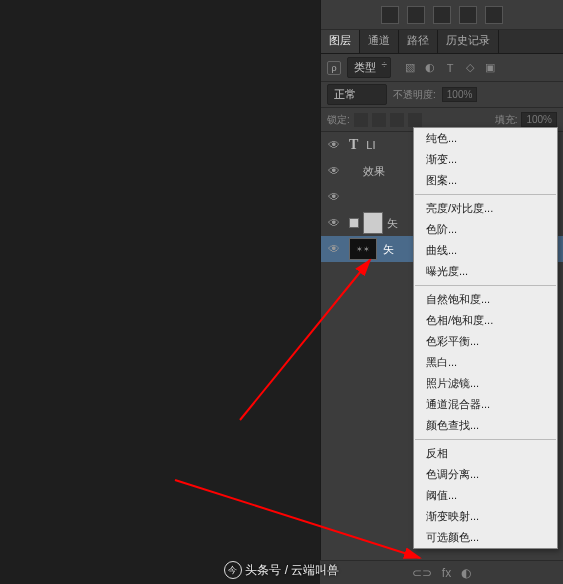  Describe the element at coordinates (418, 42) in the screenshot. I see `tab-paths: 路径` at that location.